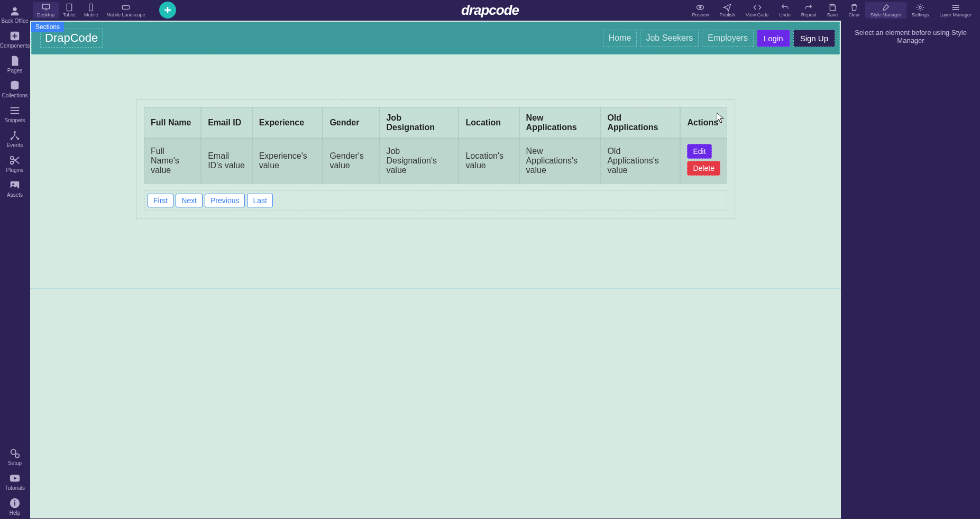  What do you see at coordinates (45, 15) in the screenshot?
I see `device-desktop-label: Desktop` at bounding box center [45, 15].